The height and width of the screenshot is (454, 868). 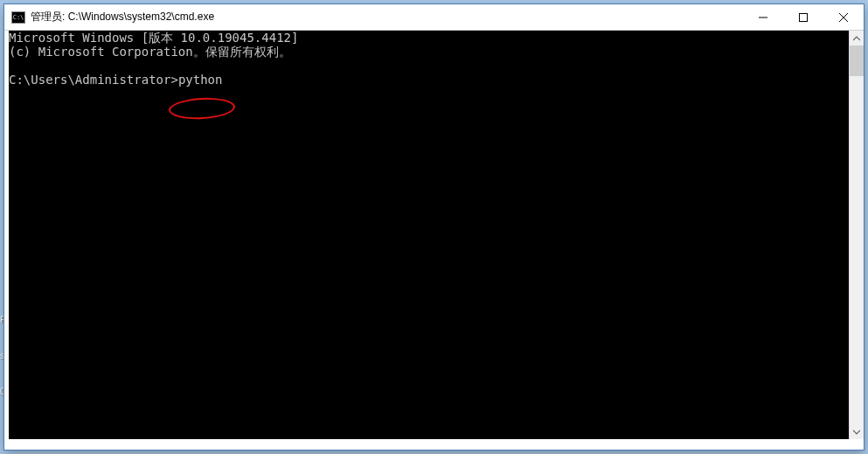 What do you see at coordinates (154, 59) in the screenshot?
I see `terminal-content: Microsoft Windows [版本 10.0.19045.4412] (…` at bounding box center [154, 59].